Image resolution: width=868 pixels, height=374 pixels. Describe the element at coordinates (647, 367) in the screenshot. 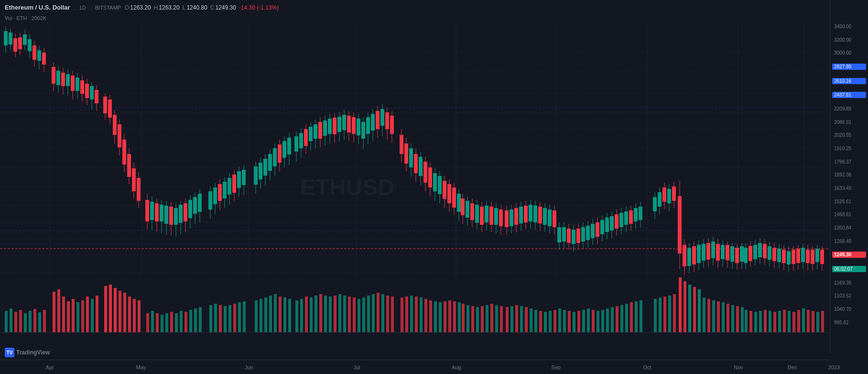

I see `time-label: Oct` at that location.